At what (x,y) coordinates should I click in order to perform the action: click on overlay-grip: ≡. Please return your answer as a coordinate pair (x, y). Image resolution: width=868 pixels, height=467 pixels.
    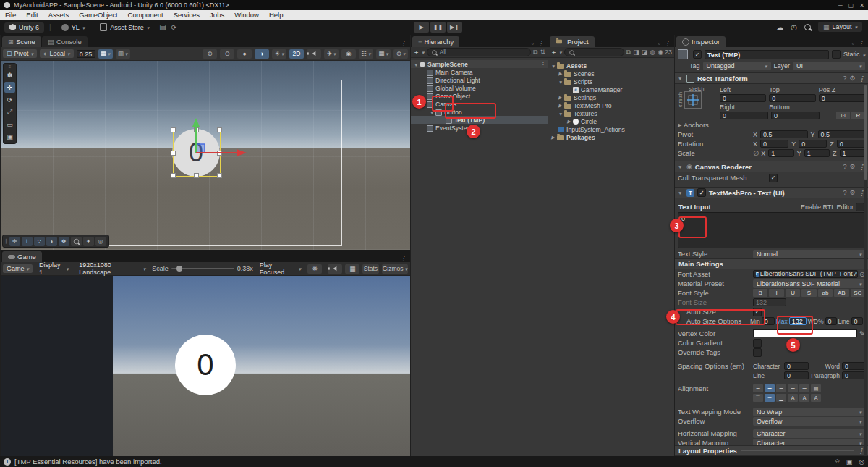
    Looking at the image, I should click on (10, 67).